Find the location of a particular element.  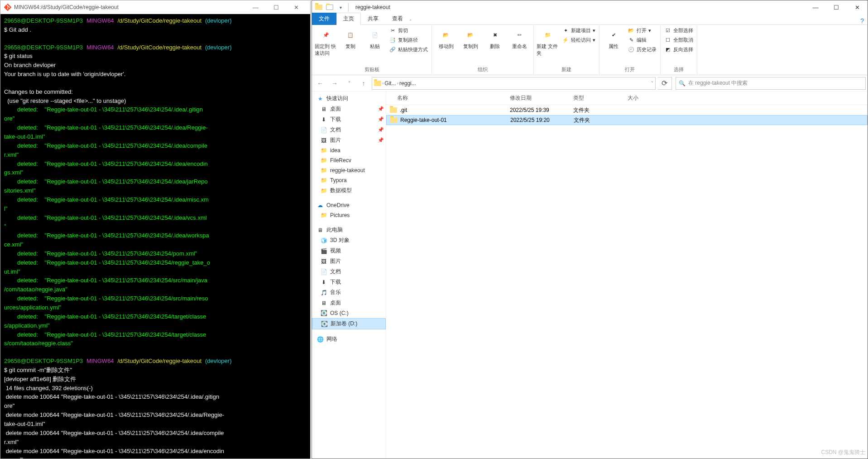

nav-item: 📁idea is located at coordinates (349, 150).